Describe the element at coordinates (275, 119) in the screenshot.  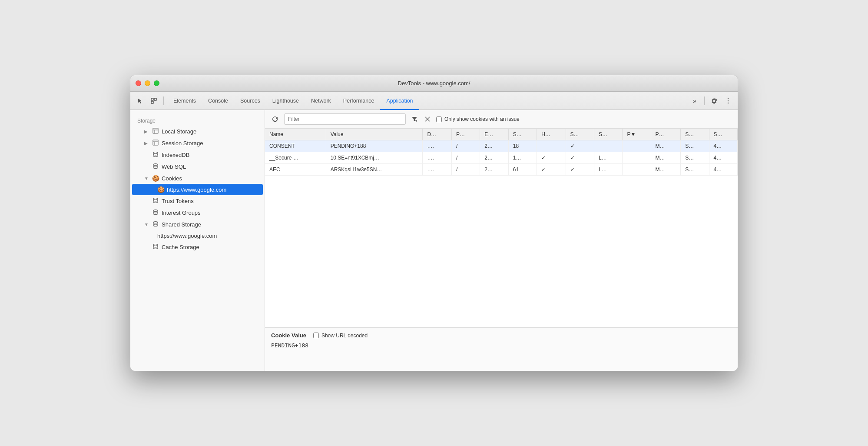
I see `refresh-button` at that location.